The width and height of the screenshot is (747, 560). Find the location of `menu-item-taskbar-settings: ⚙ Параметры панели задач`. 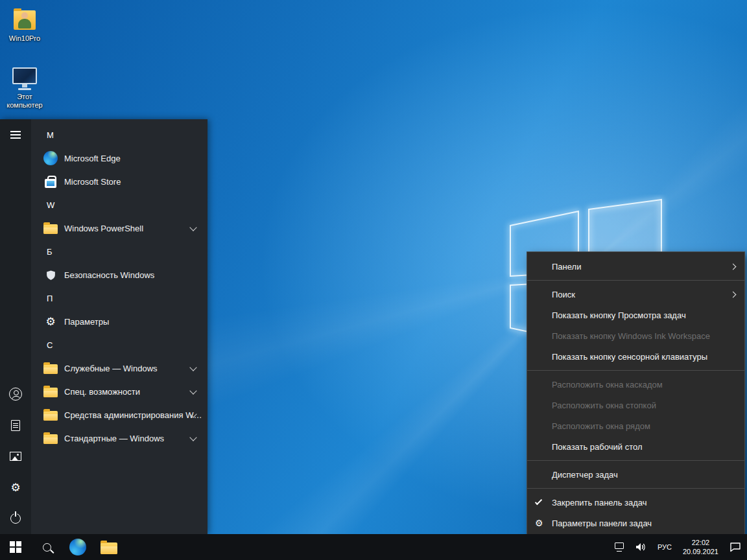

menu-item-taskbar-settings: ⚙ Параметры панели задач is located at coordinates (635, 523).